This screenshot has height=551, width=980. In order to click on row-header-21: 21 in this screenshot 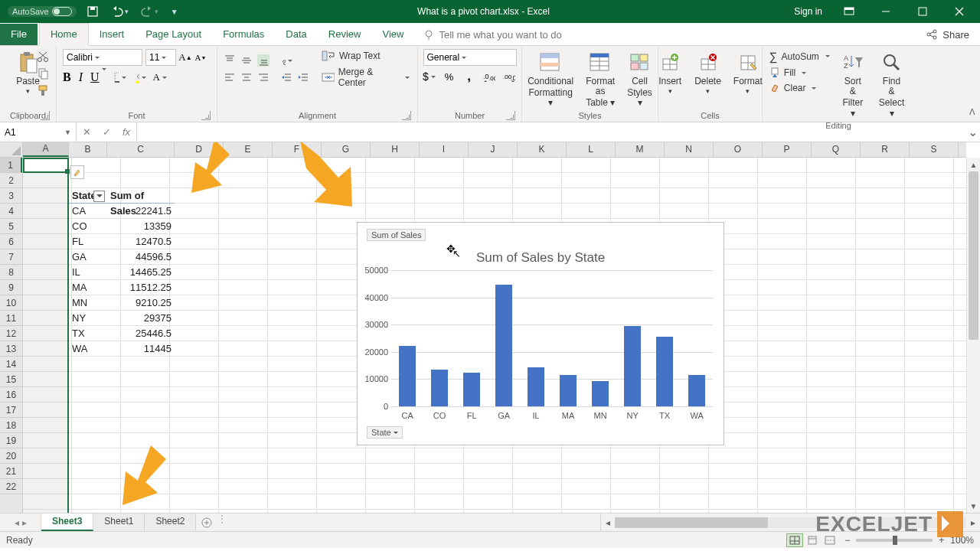, I will do `click(11, 471)`.